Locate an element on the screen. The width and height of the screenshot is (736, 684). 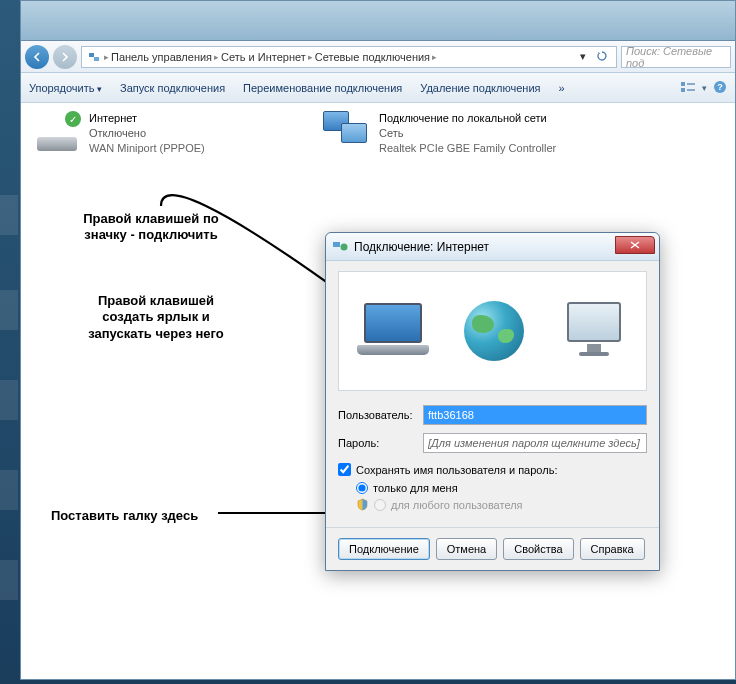
annotation-set-checkbox: Поставить галку здесь is located at coordinates (134, 516).